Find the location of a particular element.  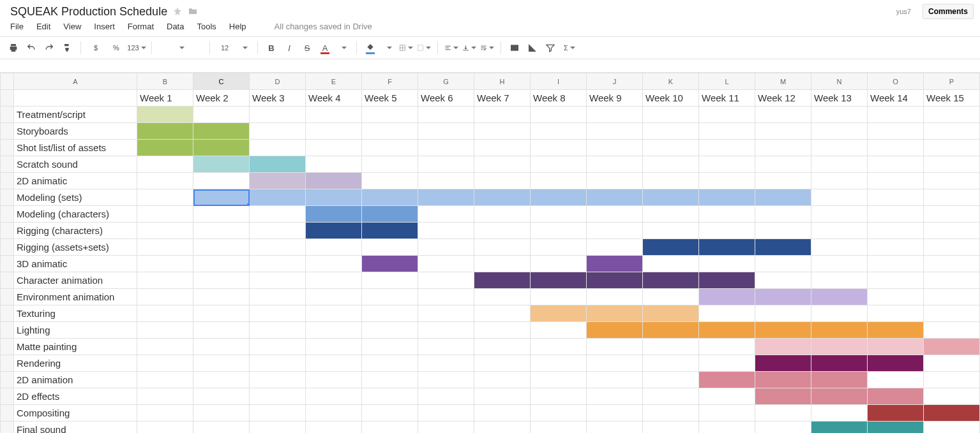

task-label-cell: Treatment/script is located at coordinates (75, 115).